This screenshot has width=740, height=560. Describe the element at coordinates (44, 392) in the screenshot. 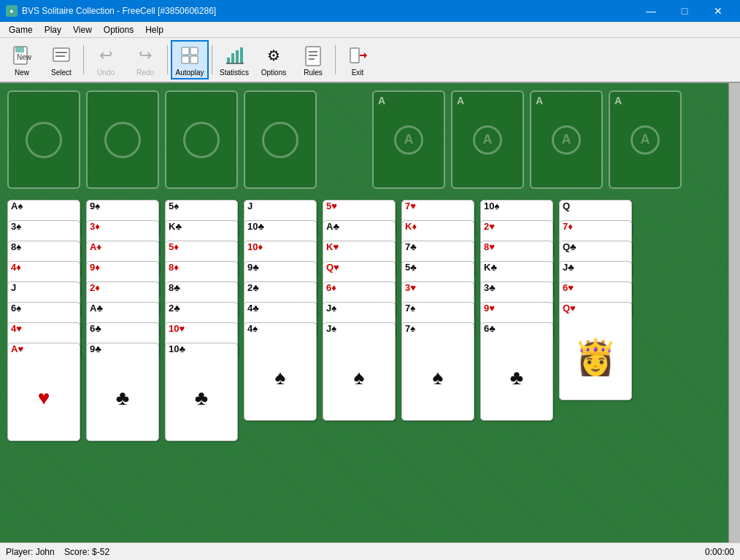

I see `card: A♥♥` at that location.